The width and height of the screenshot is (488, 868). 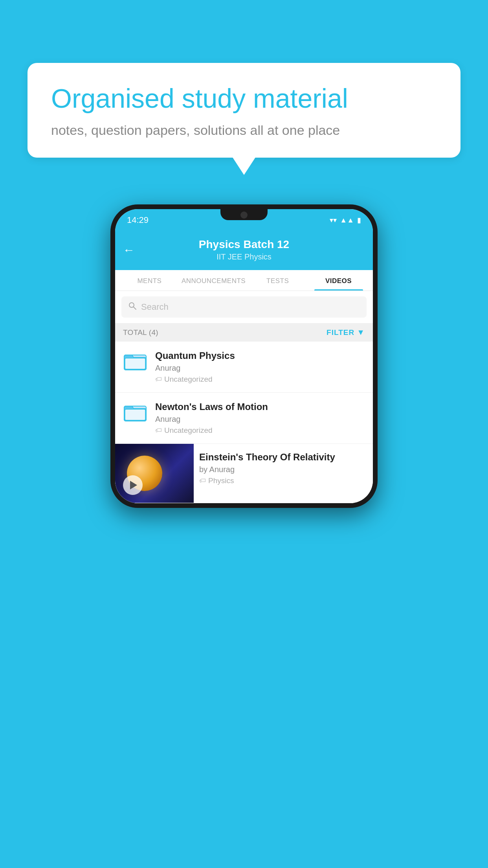 What do you see at coordinates (244, 307) in the screenshot?
I see `search-container: Search` at bounding box center [244, 307].